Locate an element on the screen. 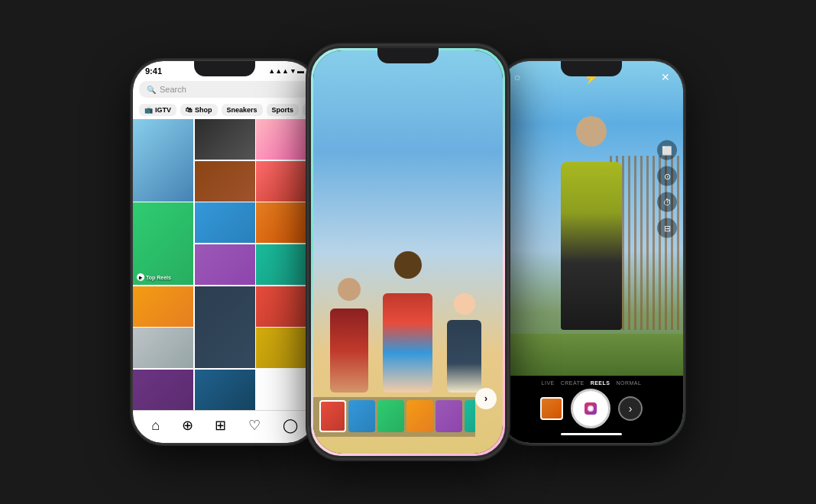 The width and height of the screenshot is (816, 504). next-button-middle: › is located at coordinates (486, 399).